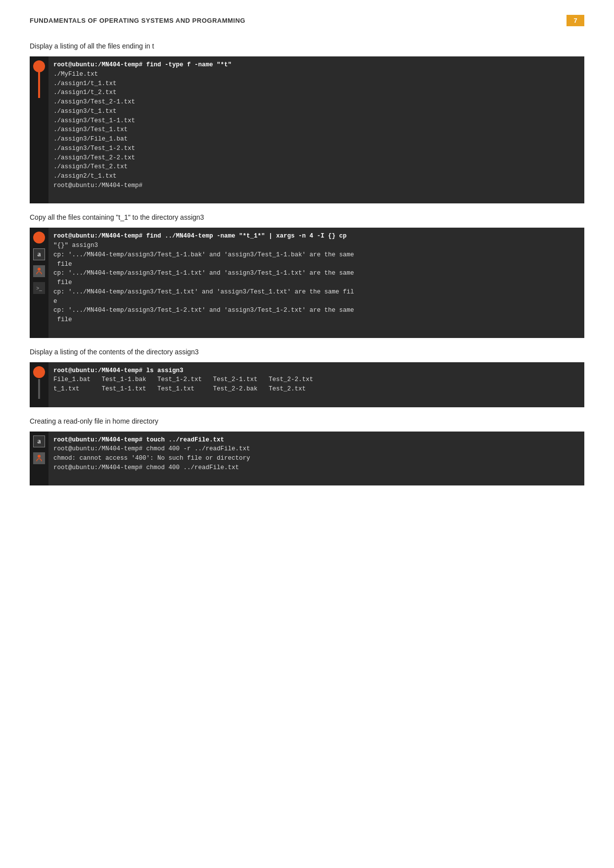 Image resolution: width=614 pixels, height=868 pixels. Describe the element at coordinates (180, 389) in the screenshot. I see `terminal-3-line2: t_1.txt Test_1-1.txt Test_1.txt Test_2-2…` at that location.